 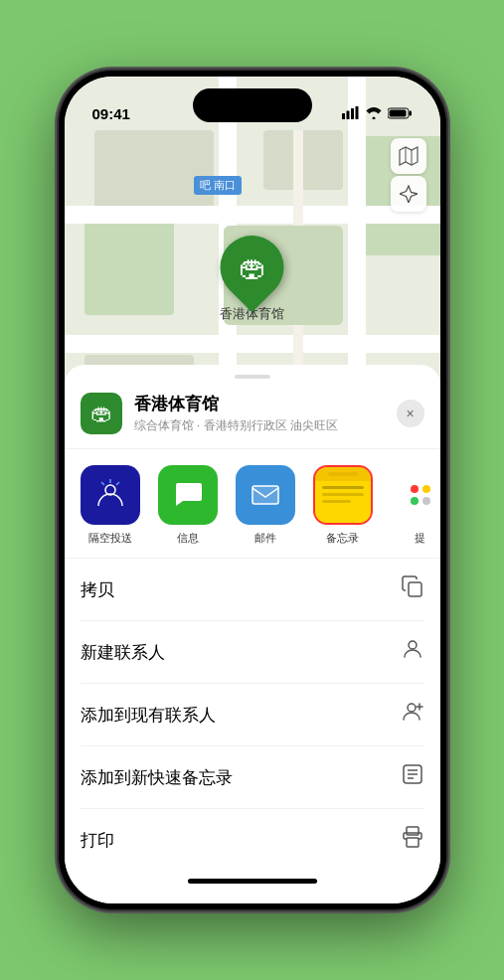 What do you see at coordinates (343, 495) in the screenshot?
I see `notes-icon` at bounding box center [343, 495].